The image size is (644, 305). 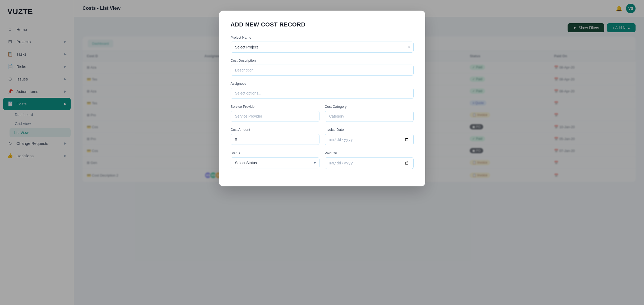 I want to click on cost-category-input, so click(x=369, y=116).